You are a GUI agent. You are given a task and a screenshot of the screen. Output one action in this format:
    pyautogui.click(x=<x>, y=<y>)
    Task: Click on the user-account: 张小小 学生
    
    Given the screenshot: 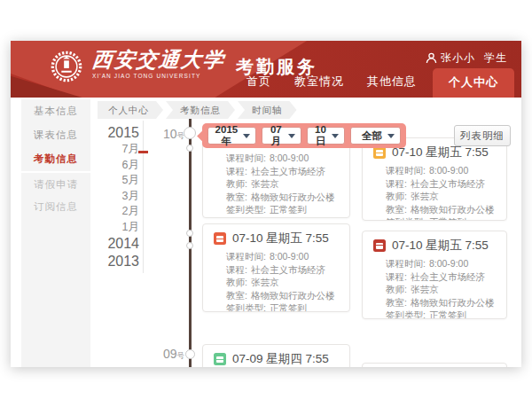 What is the action you would take?
    pyautogui.click(x=466, y=59)
    